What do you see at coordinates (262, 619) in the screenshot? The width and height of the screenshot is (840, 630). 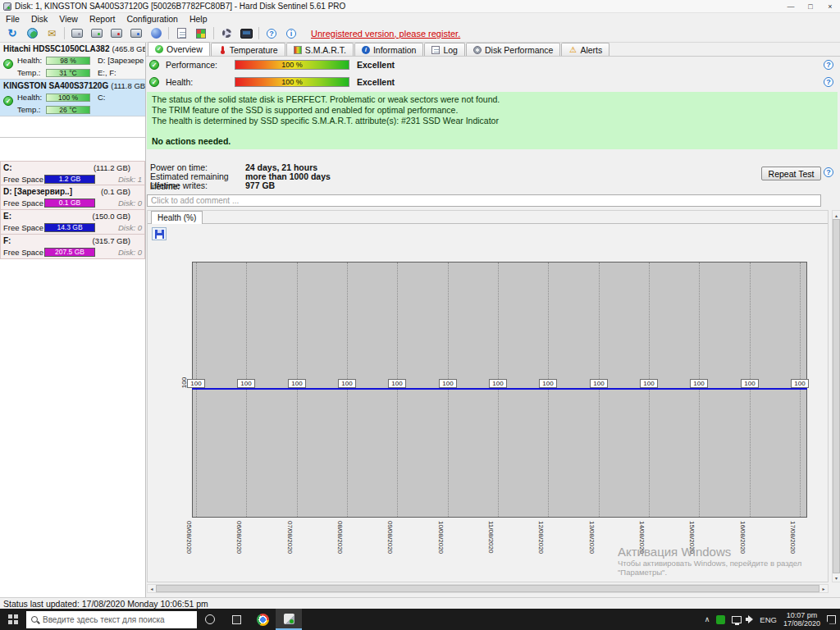 I see `chrome-button` at bounding box center [262, 619].